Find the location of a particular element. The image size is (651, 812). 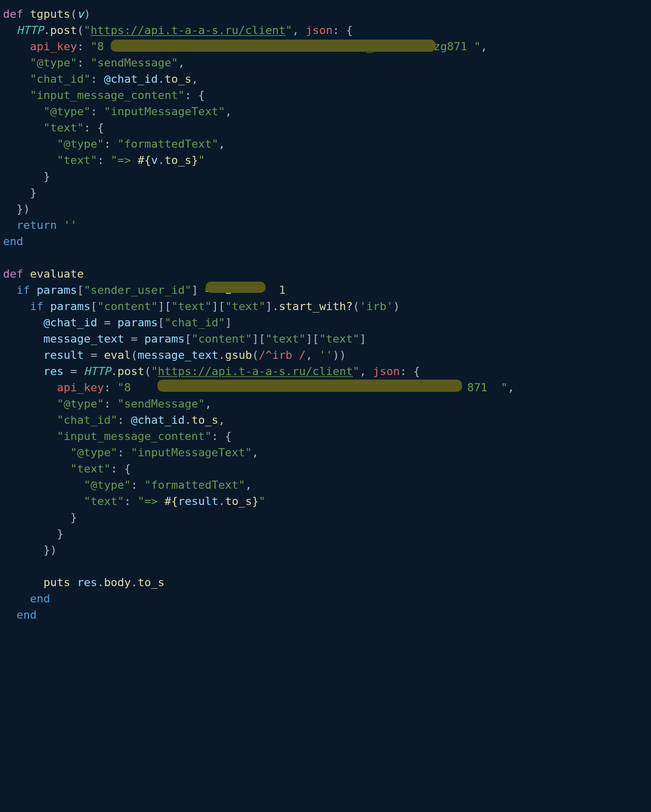

http-const-2: HTTP is located at coordinates (97, 371).